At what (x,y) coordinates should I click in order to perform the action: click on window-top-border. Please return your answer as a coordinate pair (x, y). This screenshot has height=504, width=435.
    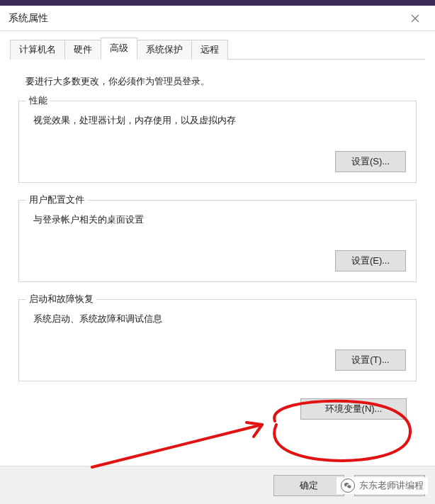
    Looking at the image, I should click on (218, 3).